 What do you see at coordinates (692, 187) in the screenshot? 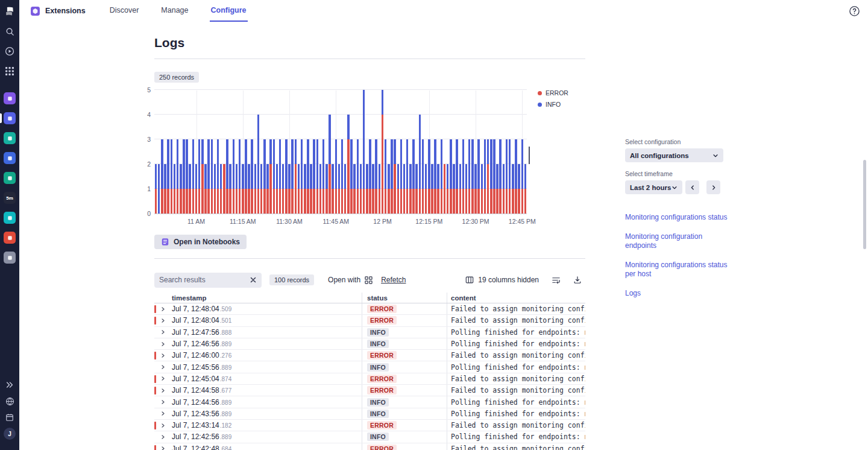
I see `timeframe-previous-button` at bounding box center [692, 187].